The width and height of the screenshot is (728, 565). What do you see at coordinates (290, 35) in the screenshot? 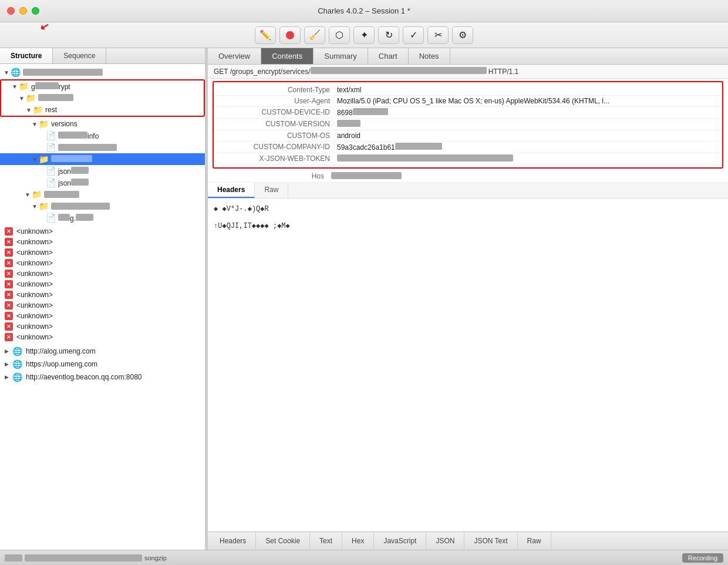
I see `record-button` at bounding box center [290, 35].